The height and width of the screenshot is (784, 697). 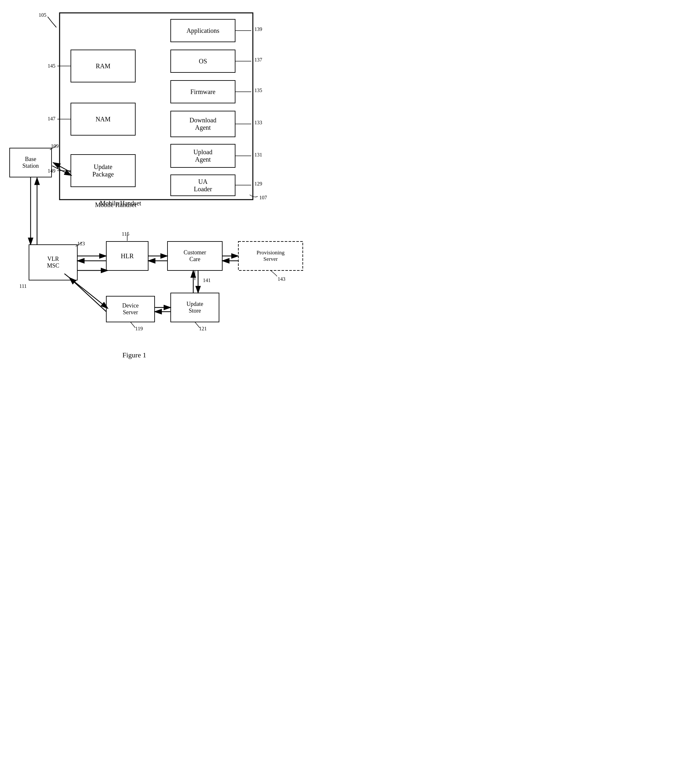 I want to click on ref-107: 107, so click(x=263, y=198).